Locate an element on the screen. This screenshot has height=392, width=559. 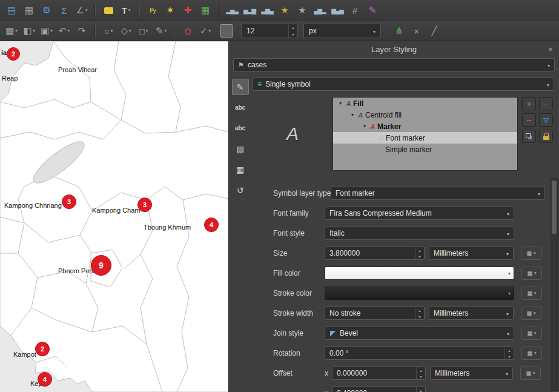
map-tips-icon is located at coordinates (108, 10).